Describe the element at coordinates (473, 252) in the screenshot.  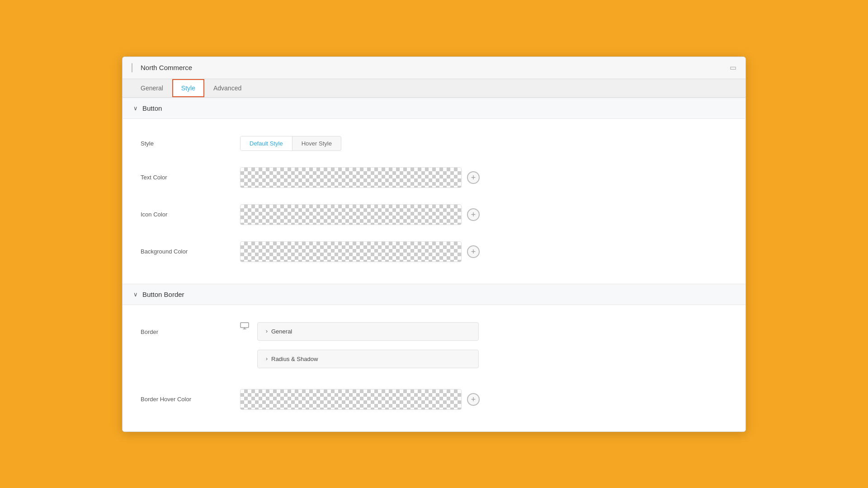
I see `background-color-add-button: +` at that location.